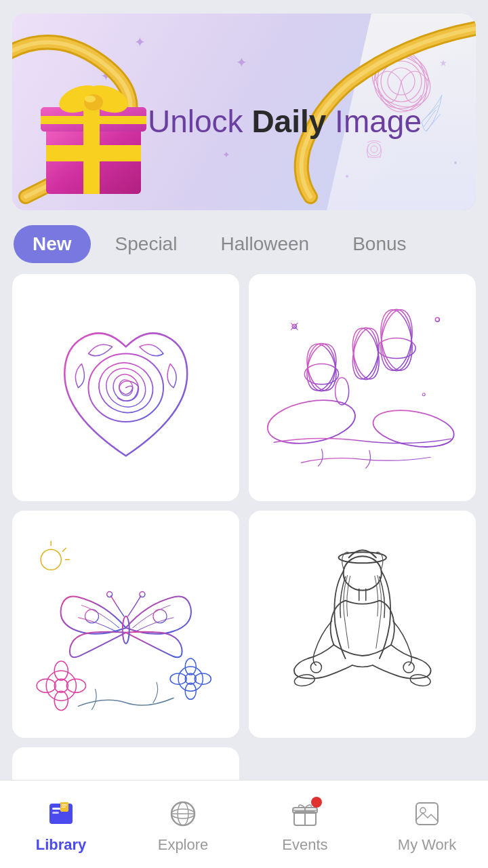 The width and height of the screenshot is (488, 868). I want to click on card-girl-sitting, so click(362, 624).